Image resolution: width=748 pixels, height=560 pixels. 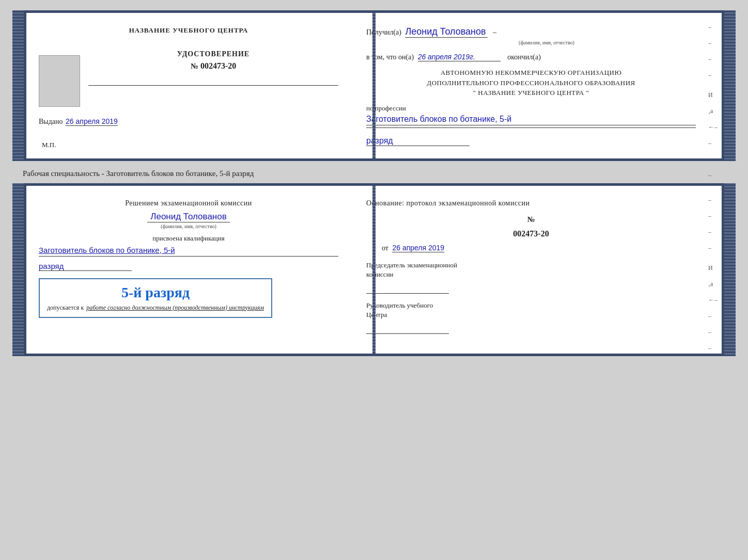 What do you see at coordinates (408, 289) in the screenshot?
I see `predsedatel-sig-line` at bounding box center [408, 289].